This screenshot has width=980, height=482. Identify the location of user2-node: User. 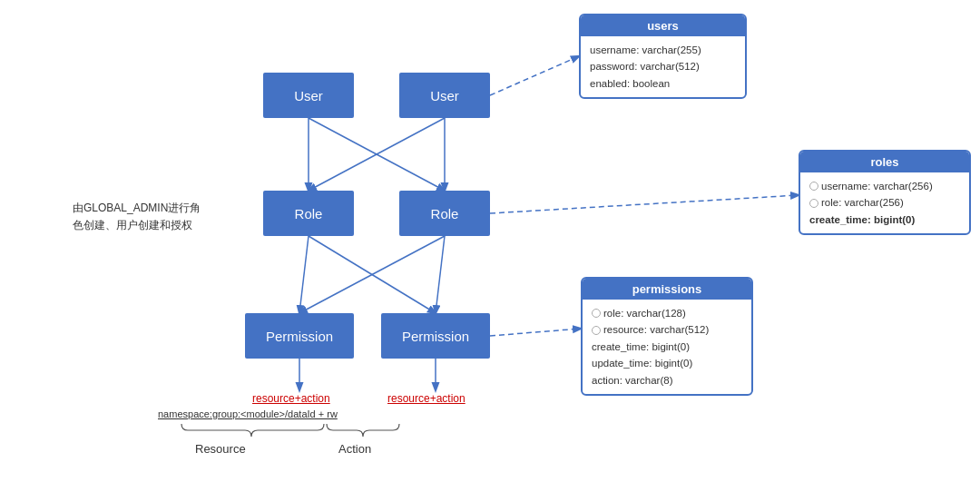
(445, 95).